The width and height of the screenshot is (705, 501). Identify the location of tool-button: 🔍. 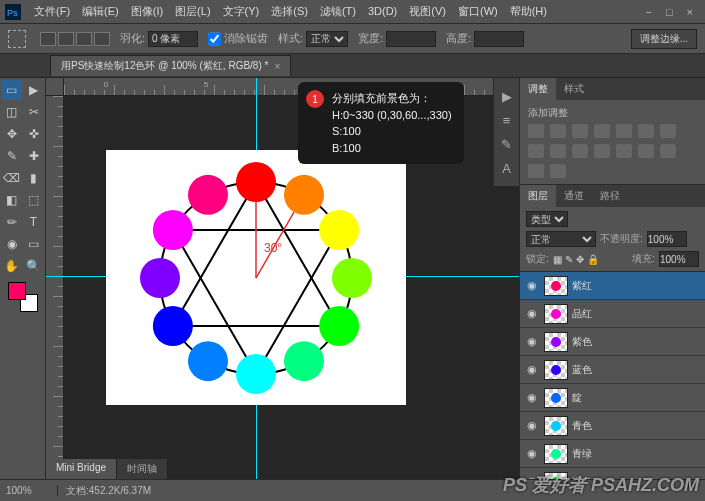
(34, 266).